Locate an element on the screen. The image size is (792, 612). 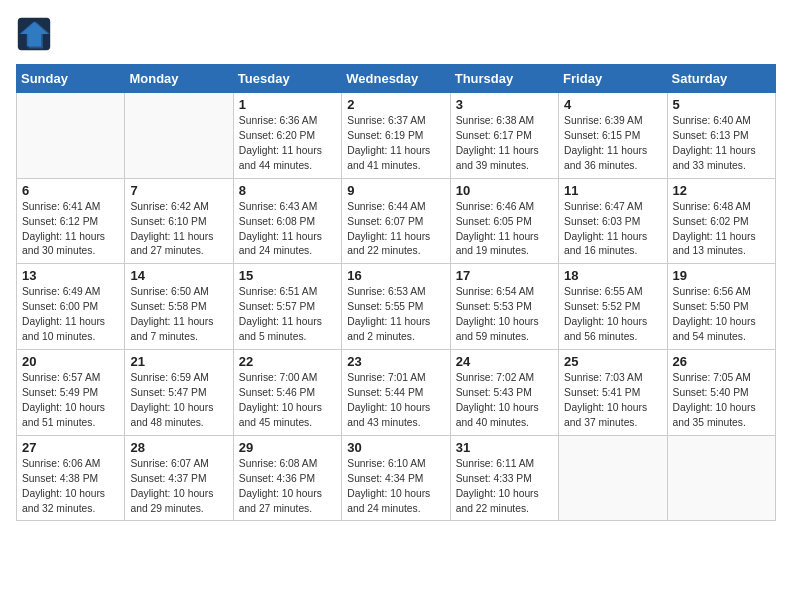
sun-info: Sunrise: 6:11 AMSunset: 4:33 PMDaylight:… is located at coordinates (505, 487).